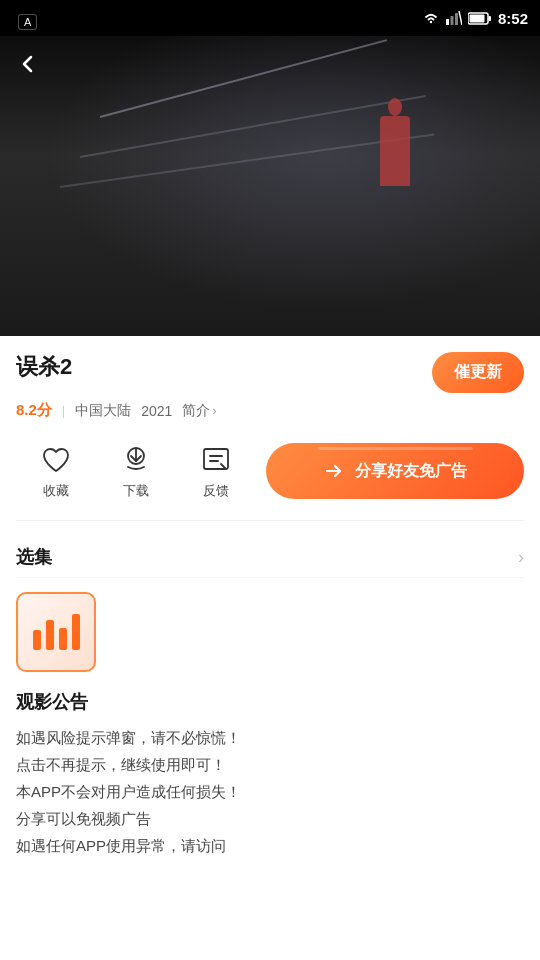  What do you see at coordinates (28, 64) in the screenshot?
I see `back-button` at bounding box center [28, 64].